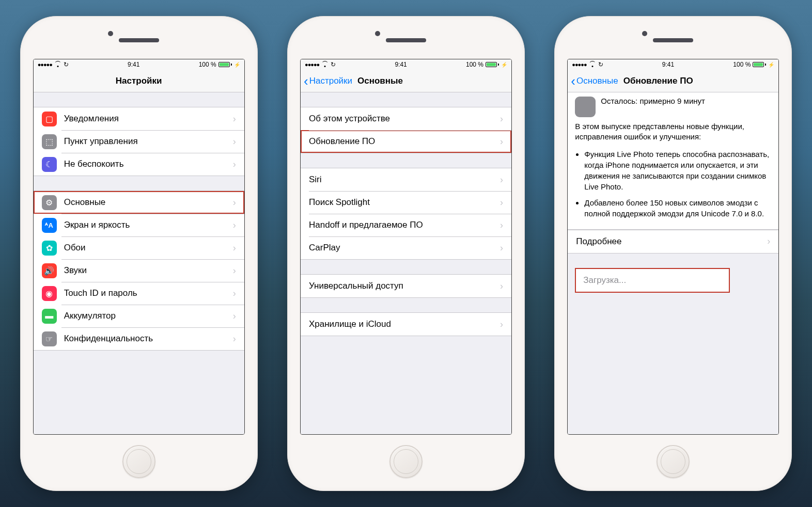  What do you see at coordinates (673, 184) in the screenshot?
I see `release-notes-list: Функция Live Photo теперь способна распо…` at bounding box center [673, 184].